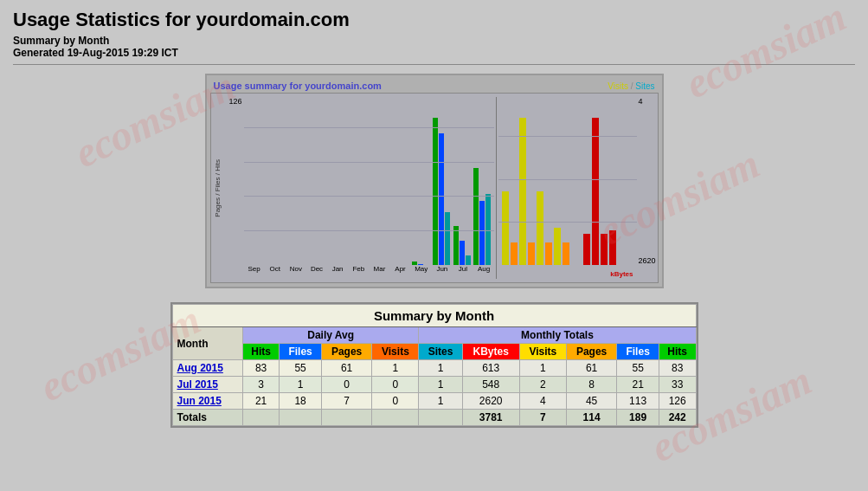 This screenshot has height=491, width=868. I want to click on cell-visits-d-1: 0, so click(395, 384).